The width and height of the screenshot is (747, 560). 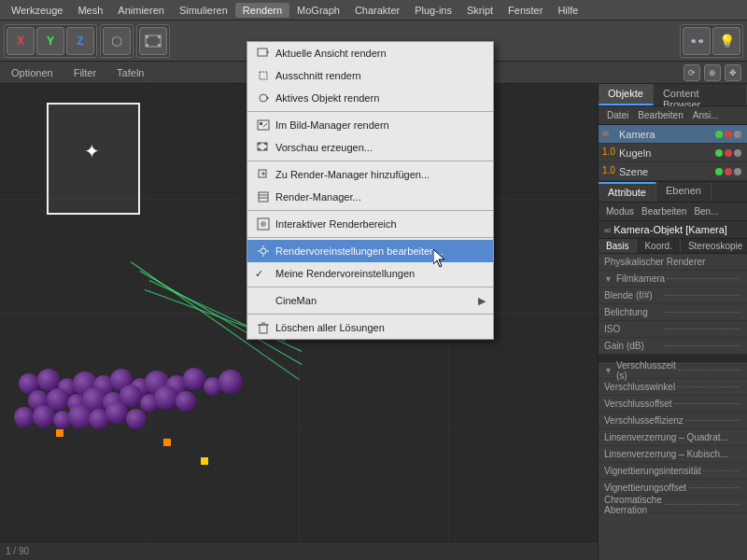 What do you see at coordinates (370, 224) in the screenshot?
I see `menu-item-interaktiv: Interaktiver Renderbereich` at bounding box center [370, 224].